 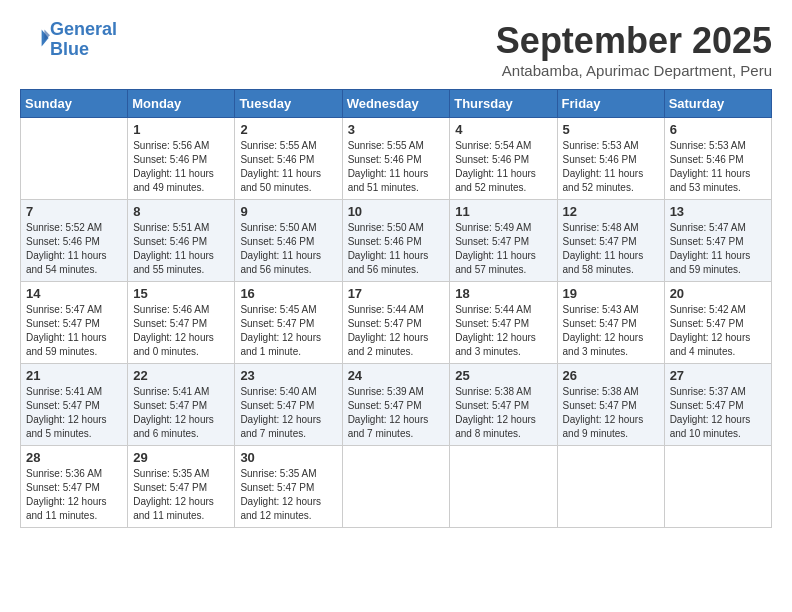 What do you see at coordinates (36, 38) in the screenshot?
I see `logo-icon` at bounding box center [36, 38].